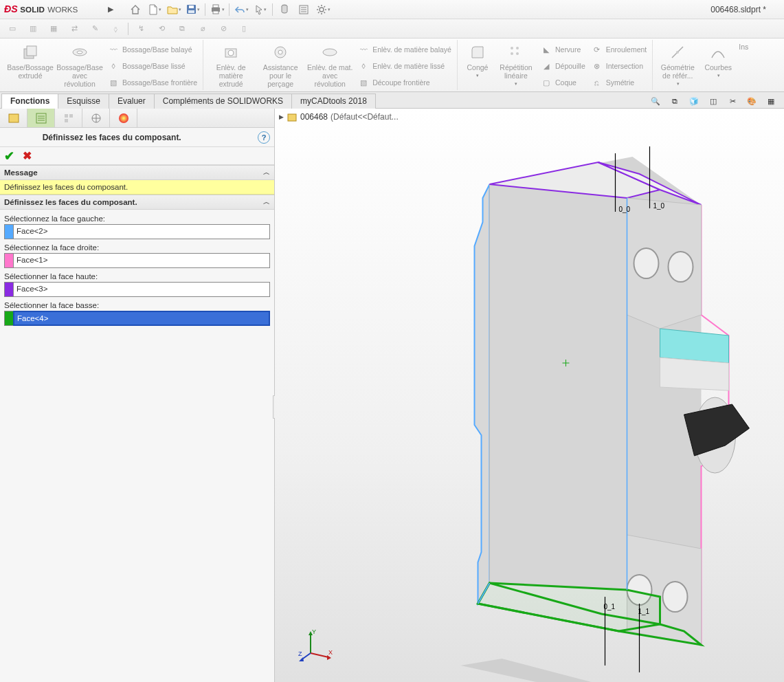 The height and width of the screenshot is (682, 784). What do you see at coordinates (203, 29) in the screenshot?
I see `qb-icon-10: ⌀` at bounding box center [203, 29].